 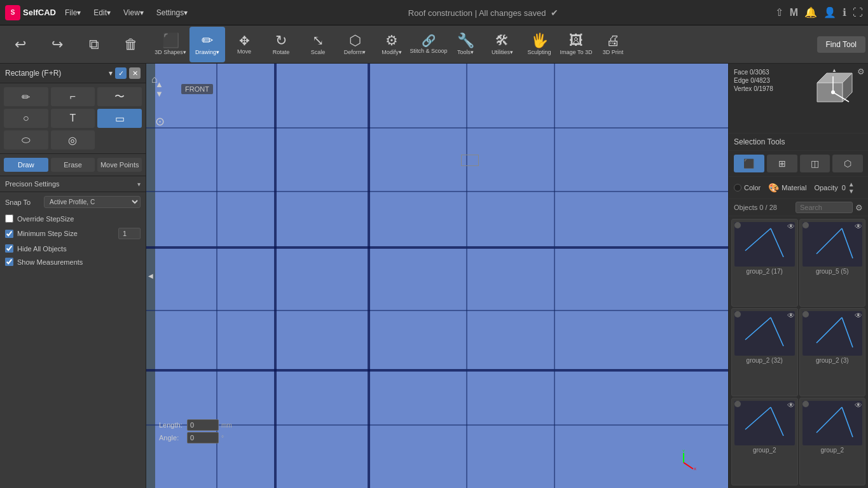 I want to click on precision-settings-row: Precison Settings ▾, so click(x=72, y=185).